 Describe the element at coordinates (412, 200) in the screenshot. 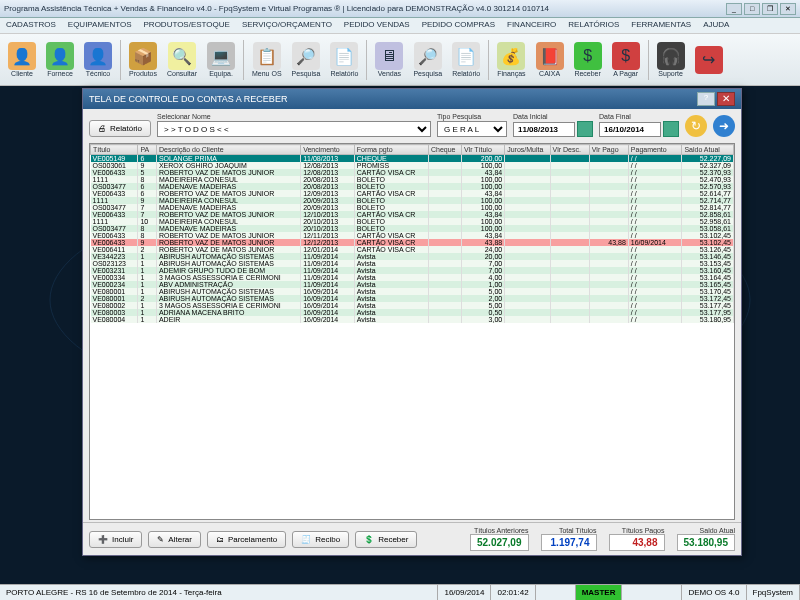

I see `table-row: 11119MADEIREIRA CONESUL20/09/2013BOLETO1…` at that location.